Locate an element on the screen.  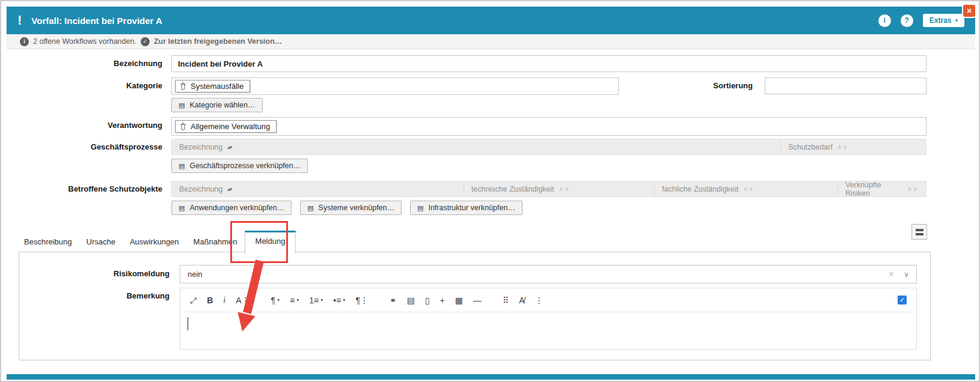
geschaeftsprozesse-table-header: Bezeichnung ▴▾ Schutzbedarf ∧∨ is located at coordinates (549, 147).